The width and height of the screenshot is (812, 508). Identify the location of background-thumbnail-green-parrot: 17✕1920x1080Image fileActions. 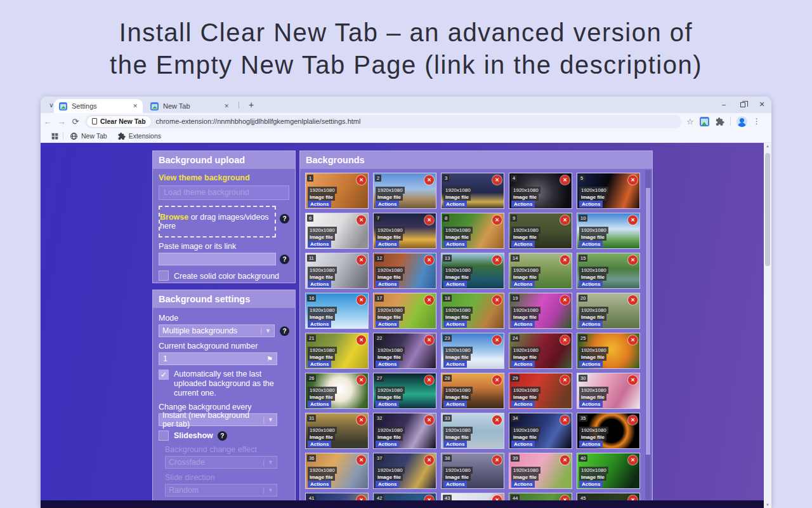
(405, 311).